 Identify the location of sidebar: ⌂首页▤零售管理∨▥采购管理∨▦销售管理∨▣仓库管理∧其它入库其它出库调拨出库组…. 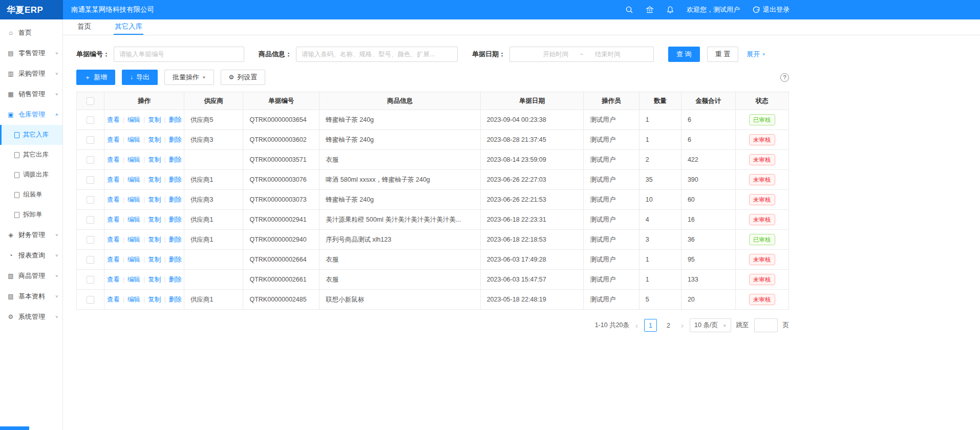
(32, 225).